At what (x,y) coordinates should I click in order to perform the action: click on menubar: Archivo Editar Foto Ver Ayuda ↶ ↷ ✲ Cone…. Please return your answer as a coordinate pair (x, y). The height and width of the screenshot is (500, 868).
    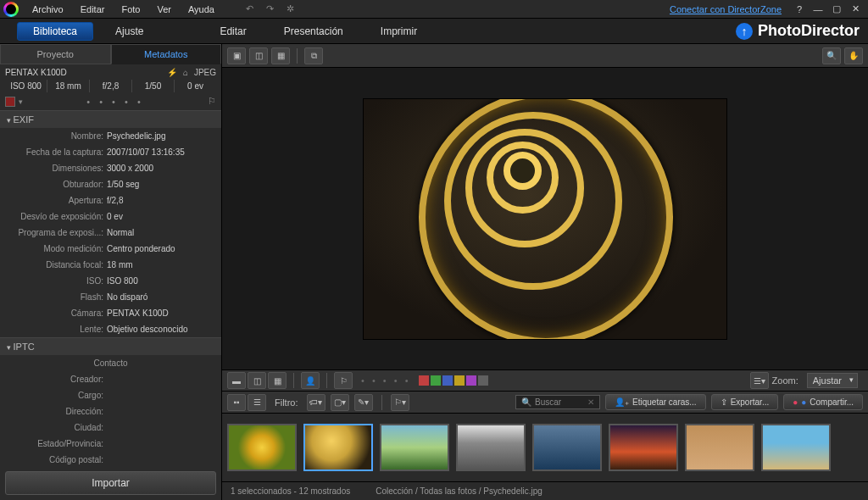
    Looking at the image, I should click on (434, 9).